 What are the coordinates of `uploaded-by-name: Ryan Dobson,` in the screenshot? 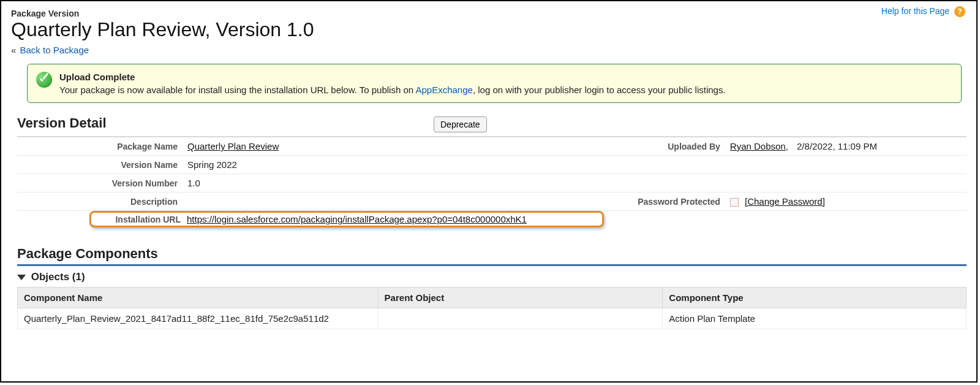 It's located at (760, 146).